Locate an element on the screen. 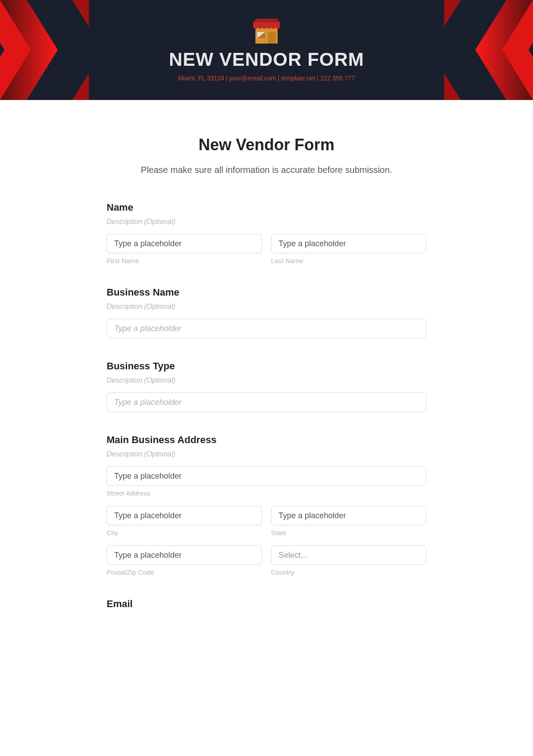 Image resolution: width=533 pixels, height=756 pixels. field-address: Main Business Address Description (Optio… is located at coordinates (266, 505).